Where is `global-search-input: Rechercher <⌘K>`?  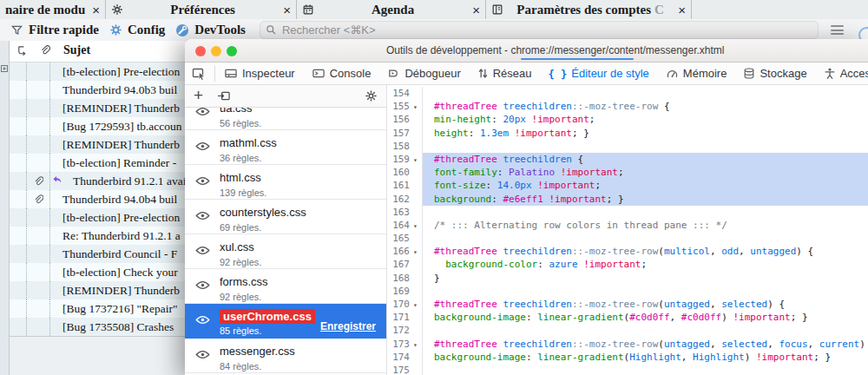 global-search-input: Rechercher <⌘K> is located at coordinates (539, 30).